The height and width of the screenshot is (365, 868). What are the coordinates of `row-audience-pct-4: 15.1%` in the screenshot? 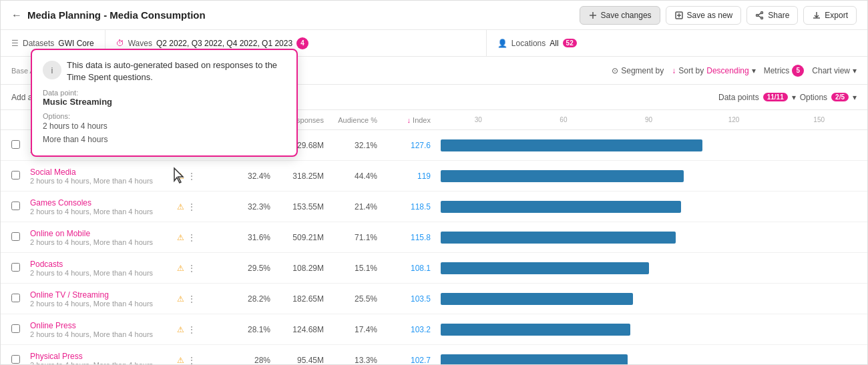 It's located at (351, 268).